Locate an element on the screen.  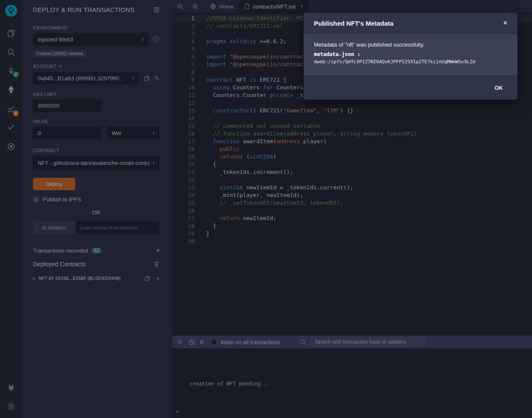
modal-close-icon: × is located at coordinates (505, 23).